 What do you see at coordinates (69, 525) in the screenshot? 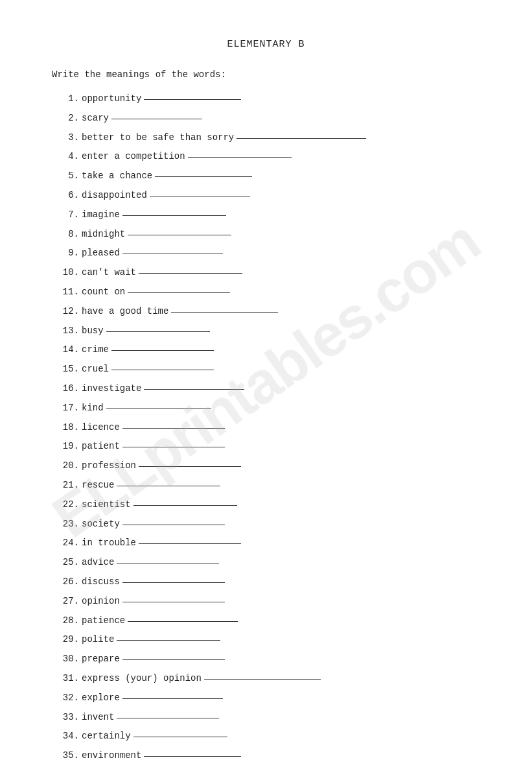
I see `item-number: 23.` at bounding box center [69, 525].